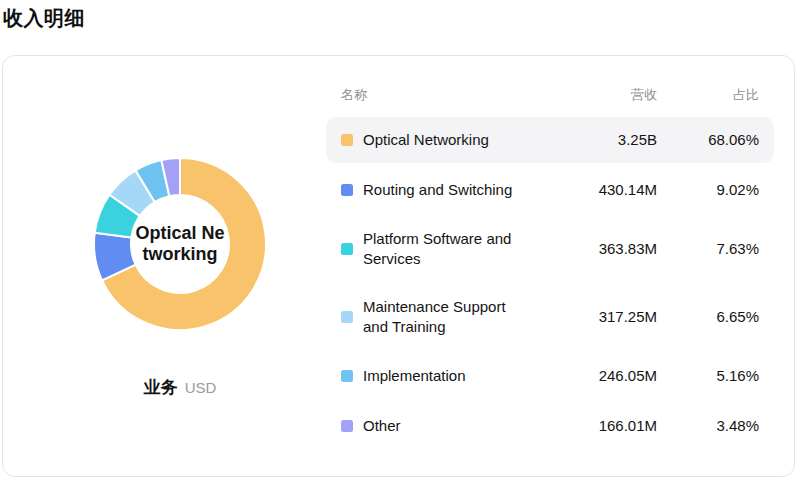 The image size is (800, 482). What do you see at coordinates (447, 190) in the screenshot?
I see `series-label: Routing and Switching` at bounding box center [447, 190].